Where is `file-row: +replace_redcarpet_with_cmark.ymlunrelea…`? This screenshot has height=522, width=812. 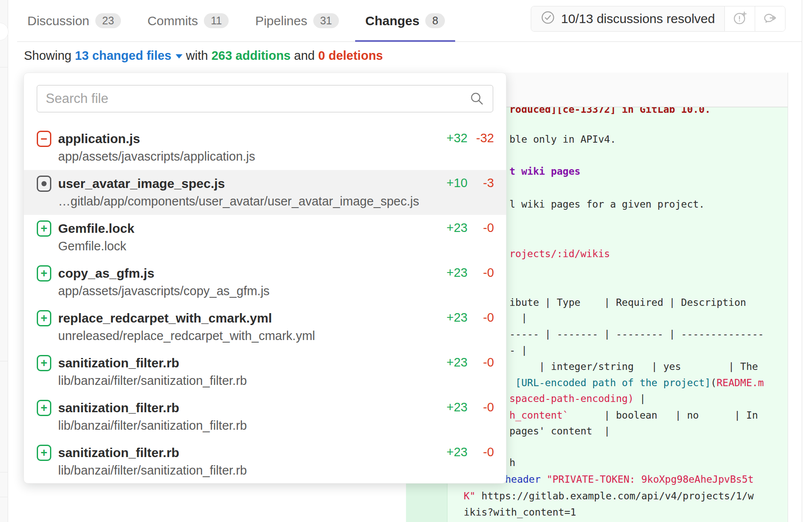
file-row: +replace_redcarpet_with_cmark.ymlunrelea… is located at coordinates (265, 327).